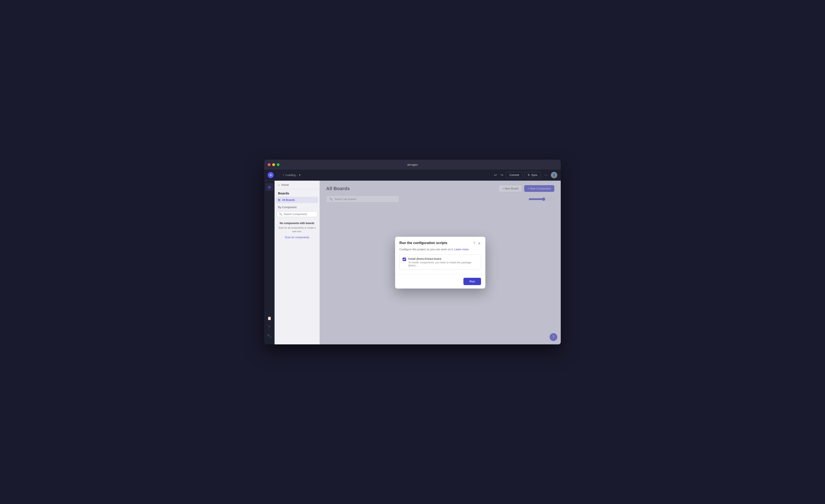 Image resolution: width=825 pixels, height=504 pixels. Describe the element at coordinates (269, 318) in the screenshot. I see `sidebar-icon-notes: 📋` at that location.